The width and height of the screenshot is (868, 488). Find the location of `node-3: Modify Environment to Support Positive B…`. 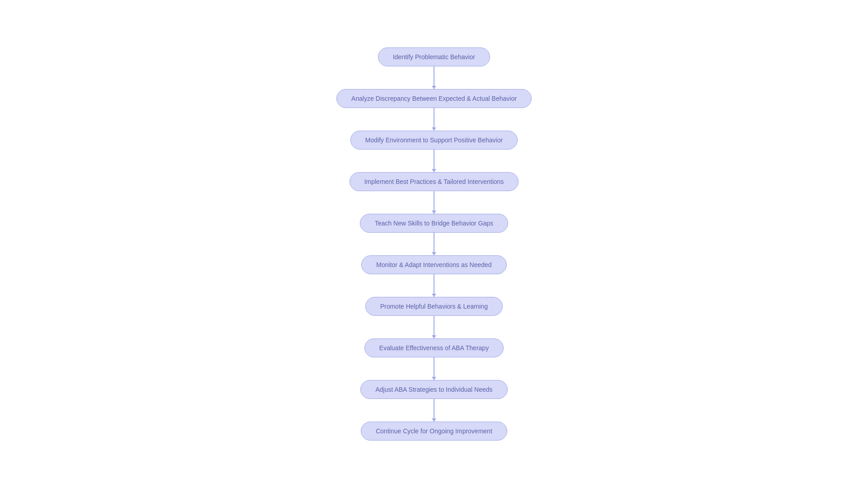

node-3: Modify Environment to Support Positive B… is located at coordinates (434, 140).